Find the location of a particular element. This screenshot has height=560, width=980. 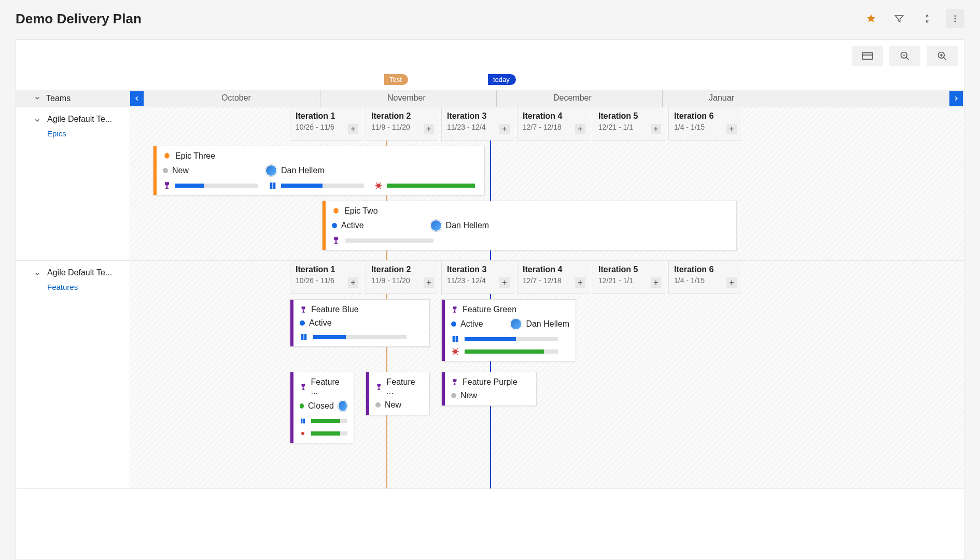

zoom-out-icon is located at coordinates (905, 56).